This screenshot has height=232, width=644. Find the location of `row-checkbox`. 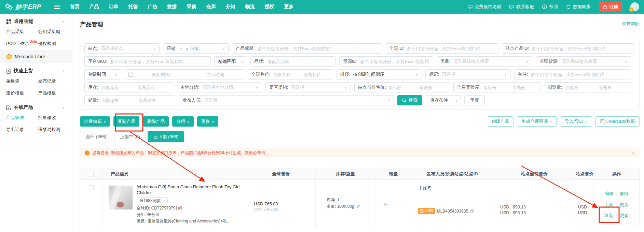

row-checkbox is located at coordinates (91, 188).